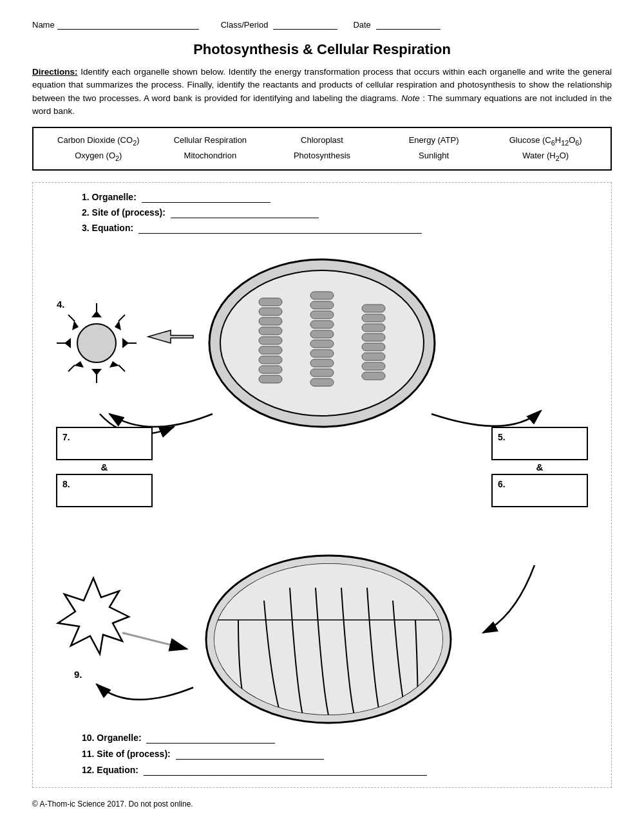 The width and height of the screenshot is (644, 833). I want to click on q12-answer, so click(285, 770).